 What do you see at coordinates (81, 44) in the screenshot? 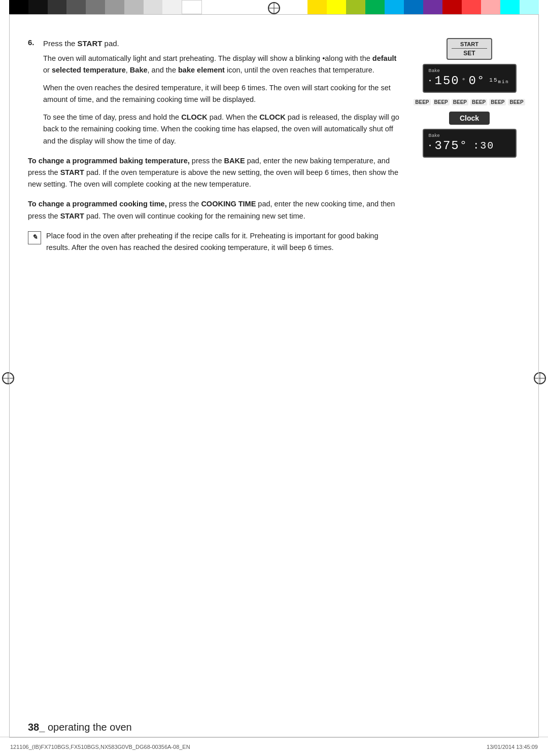
I see `step-heading: Press the START pad.` at bounding box center [81, 44].